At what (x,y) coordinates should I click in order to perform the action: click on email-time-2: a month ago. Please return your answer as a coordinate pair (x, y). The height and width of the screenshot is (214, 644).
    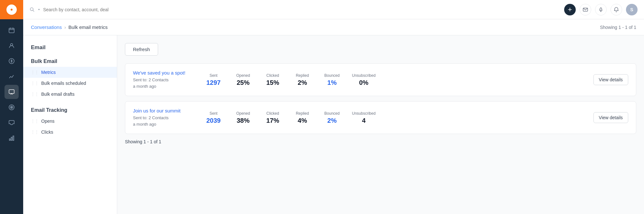
    Looking at the image, I should click on (145, 124).